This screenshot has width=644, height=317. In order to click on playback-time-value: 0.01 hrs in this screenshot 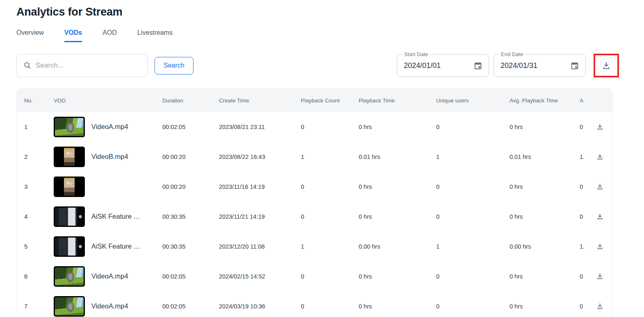, I will do `click(398, 157)`.